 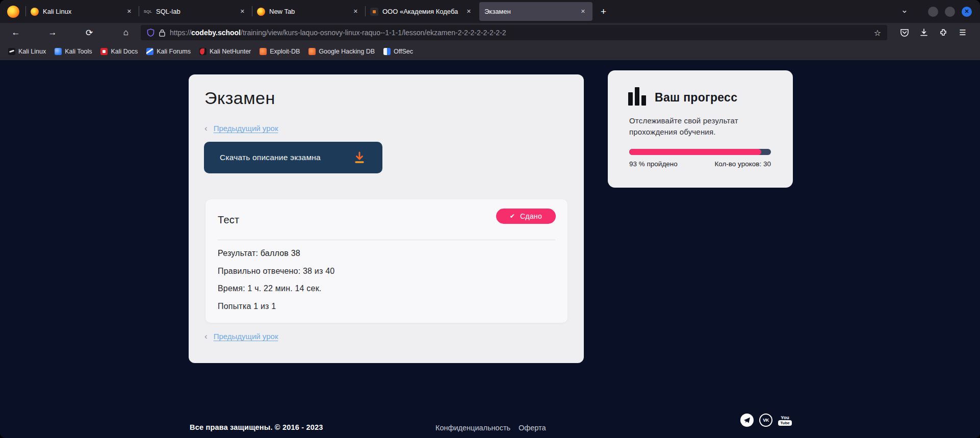 I want to click on menu-hamburger-icon: ☰, so click(x=963, y=33).